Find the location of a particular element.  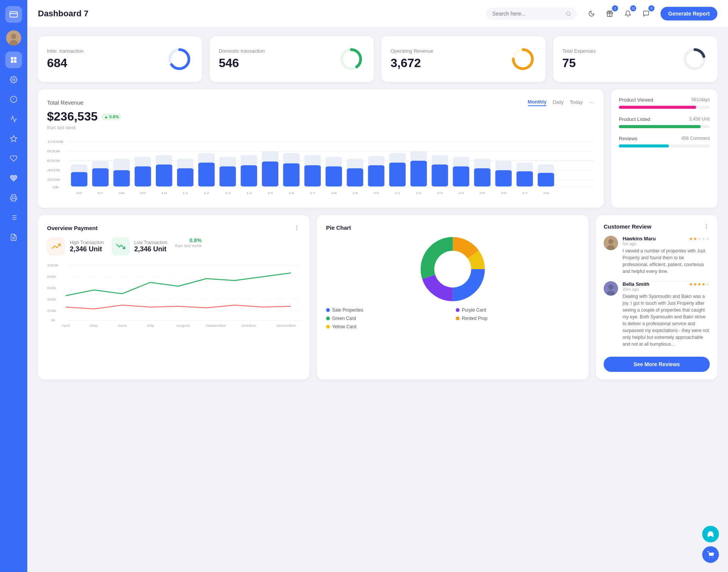

stat-card-2: Operating Revenue 3,672 is located at coordinates (463, 59).